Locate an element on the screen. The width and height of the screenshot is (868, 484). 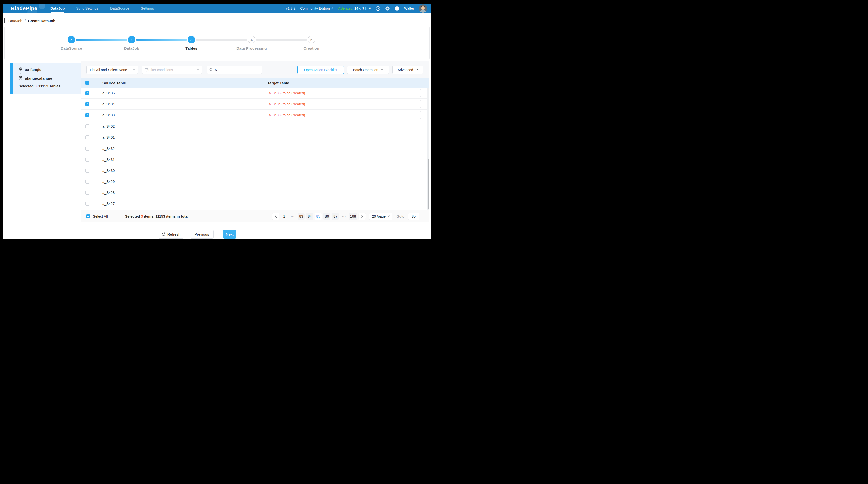
next-page-button is located at coordinates (362, 216).